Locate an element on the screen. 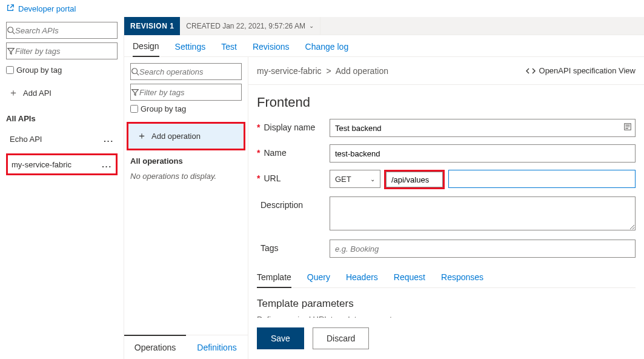 This screenshot has width=644, height=359. label-tags: Tags is located at coordinates (270, 248).